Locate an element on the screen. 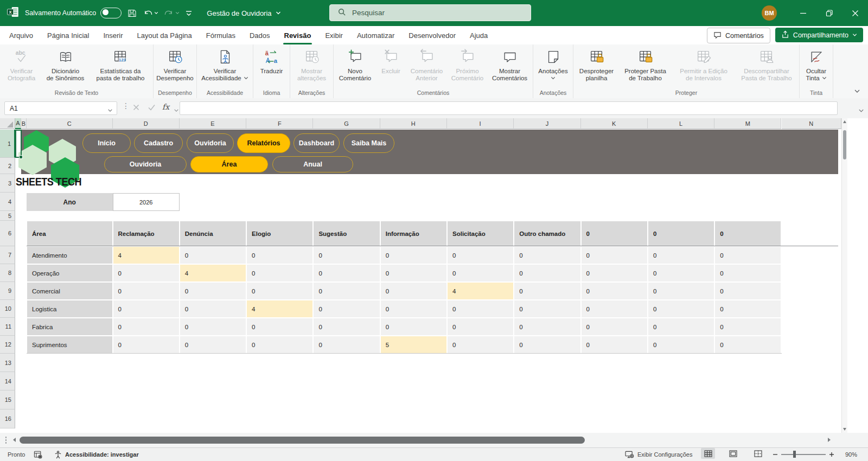 The height and width of the screenshot is (461, 868). column-header-g: G is located at coordinates (346, 124).